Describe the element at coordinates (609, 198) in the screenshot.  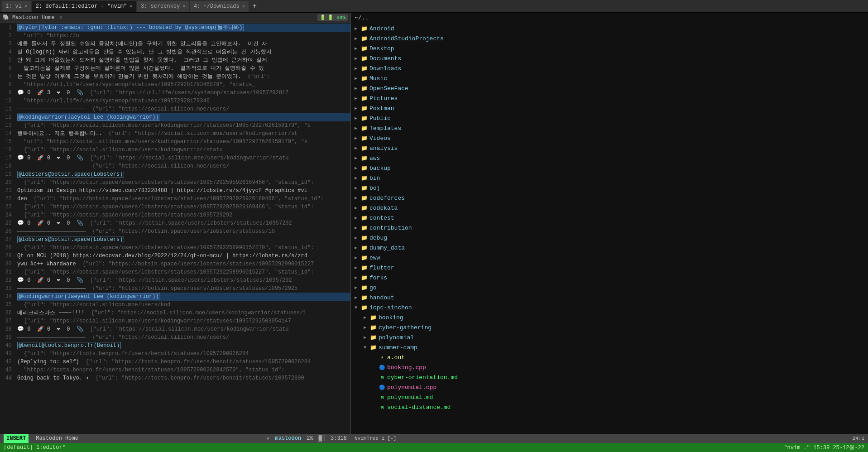
I see `tree-item-codeforces: ▶ 📁codeforces` at that location.